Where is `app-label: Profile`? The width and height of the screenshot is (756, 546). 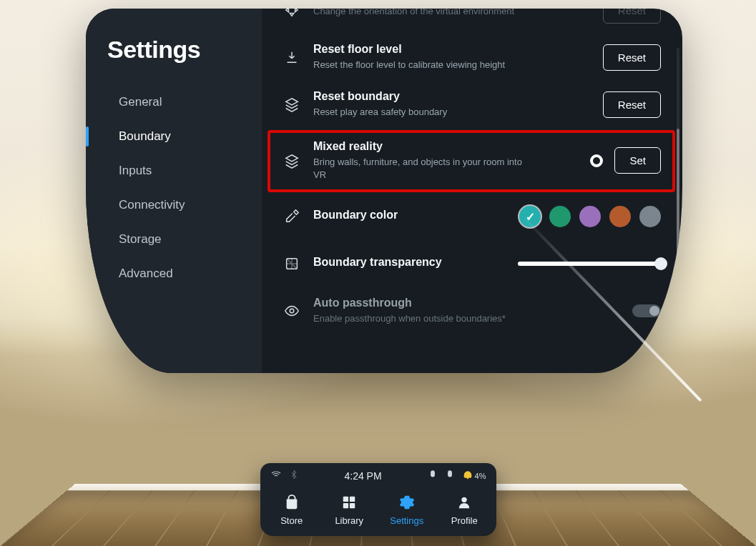
app-label: Profile is located at coordinates (465, 520).